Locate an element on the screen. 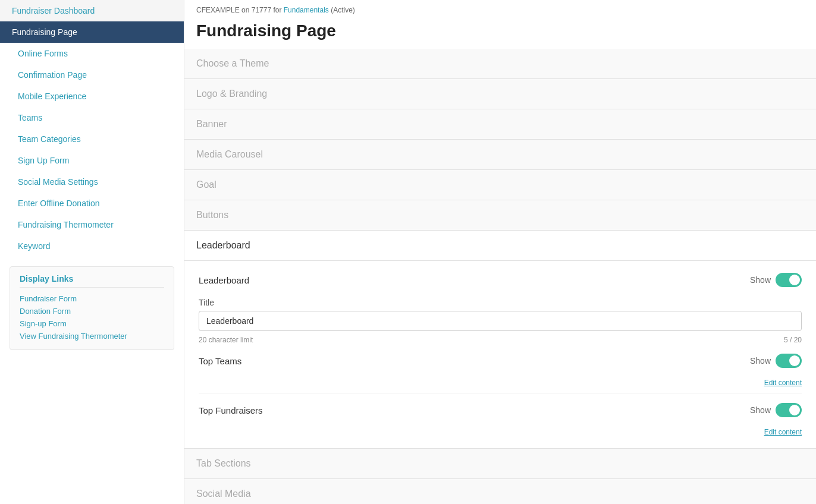 The width and height of the screenshot is (816, 504). display-link-signup-form: Sign-up Form is located at coordinates (92, 323).